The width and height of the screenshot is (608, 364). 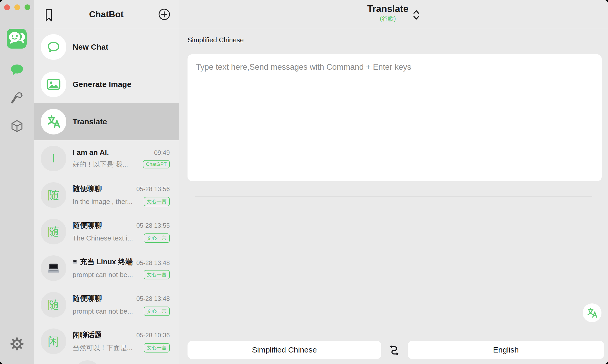 What do you see at coordinates (90, 47) in the screenshot?
I see `sidebar-item-label: New Chat` at bounding box center [90, 47].